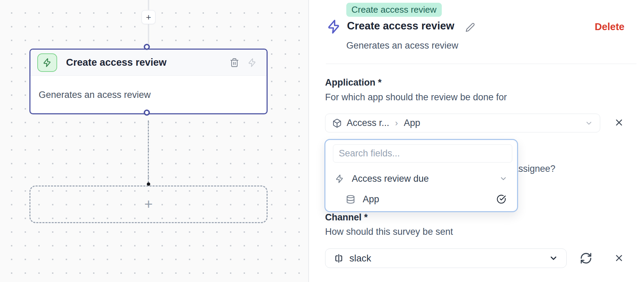 This screenshot has height=282, width=644. I want to click on pending-edge-line, so click(149, 152).